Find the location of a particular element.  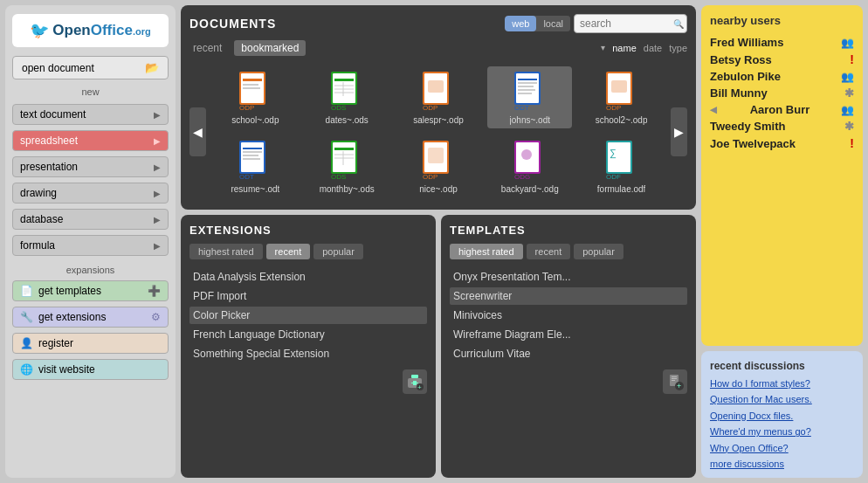

nearby-users-panel: nearby users Fred Williams 👥 Betsy Ross … is located at coordinates (782, 176).